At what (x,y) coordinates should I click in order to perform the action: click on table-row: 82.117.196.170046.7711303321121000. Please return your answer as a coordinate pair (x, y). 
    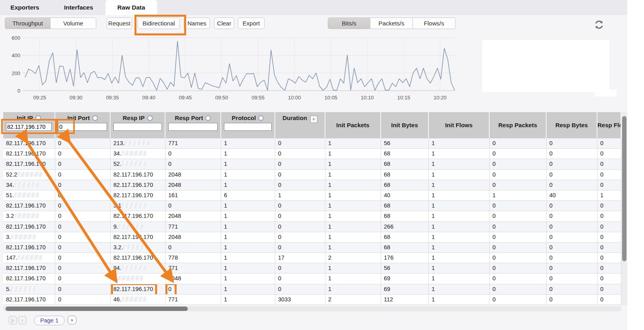
    Looking at the image, I should click on (312, 300).